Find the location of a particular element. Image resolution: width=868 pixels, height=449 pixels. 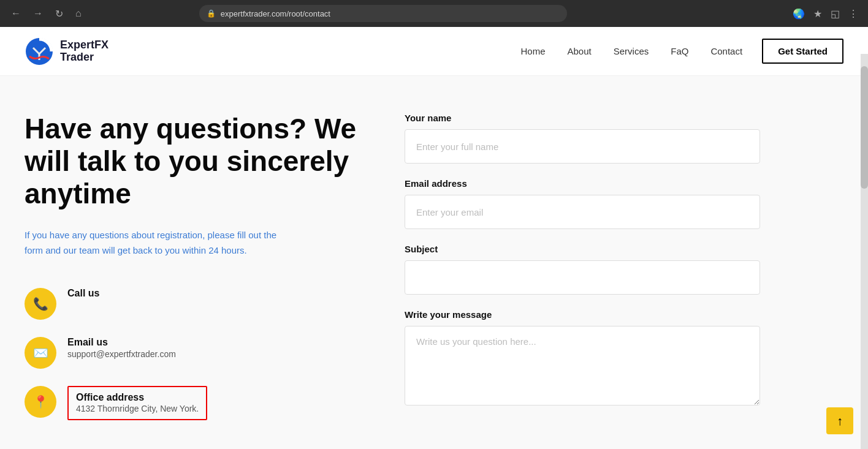

scrollbar-thumb is located at coordinates (864, 127).